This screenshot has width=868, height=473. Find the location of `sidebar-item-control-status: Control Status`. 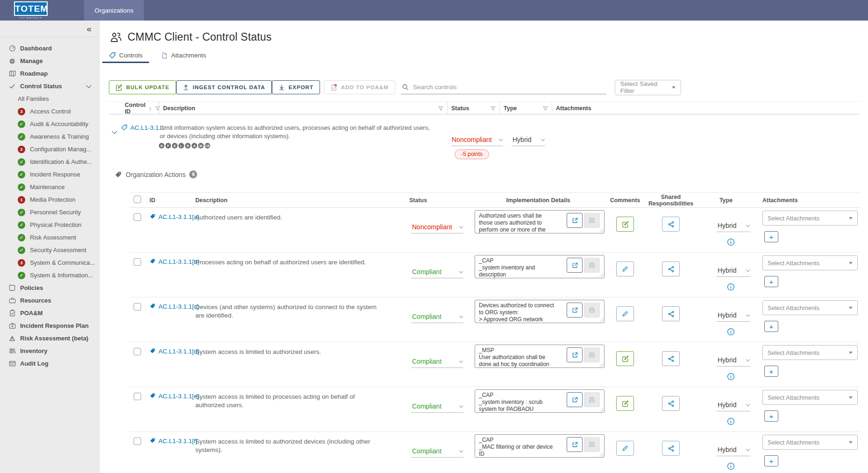

sidebar-item-control-status: Control Status is located at coordinates (50, 86).